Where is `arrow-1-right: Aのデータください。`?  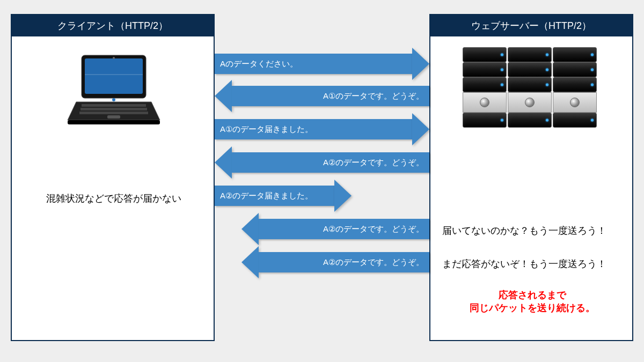 arrow-1-right: Aのデータください。 is located at coordinates (322, 64).